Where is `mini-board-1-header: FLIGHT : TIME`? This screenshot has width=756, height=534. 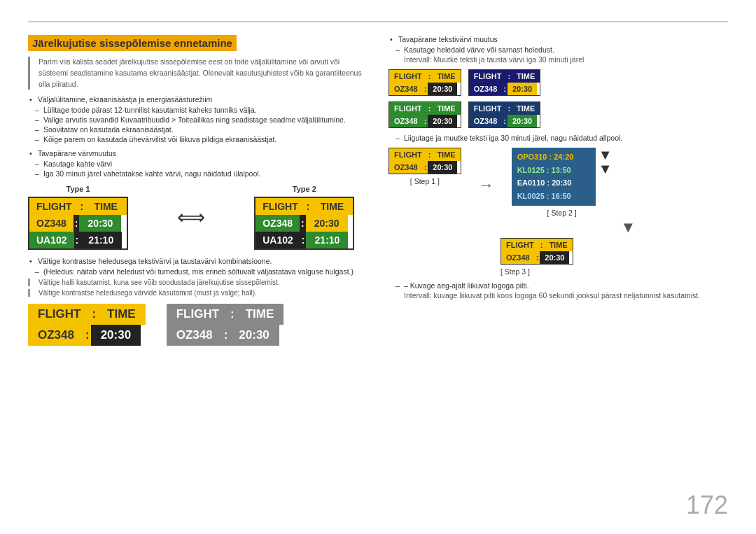 mini-board-1-header: FLIGHT : TIME is located at coordinates (425, 76).